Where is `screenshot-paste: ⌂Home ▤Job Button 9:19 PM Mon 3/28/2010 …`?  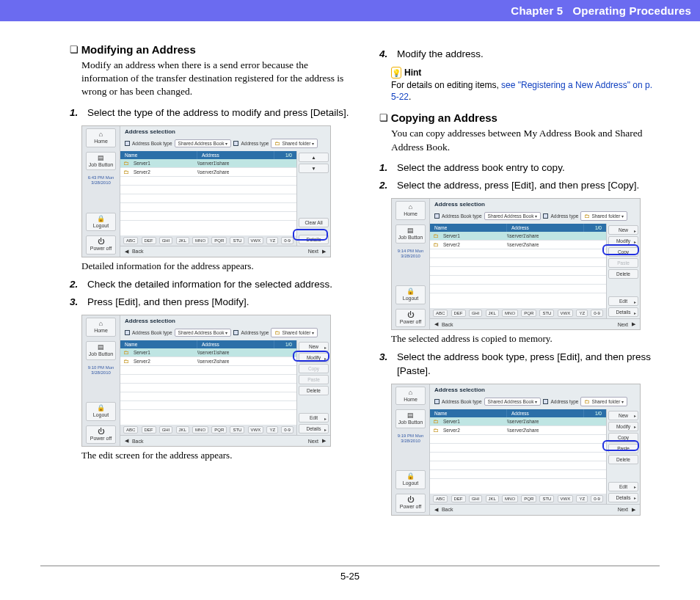
screenshot-paste: ⌂Home ▤Job Button 9:19 PM Mon 3/28/2010 … is located at coordinates (516, 450).